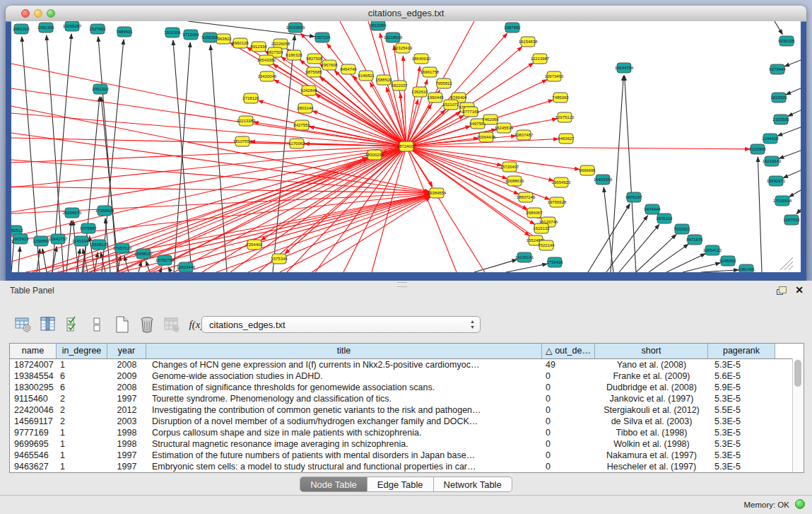 The image size is (812, 514). I want to click on network-node: 7632621, so click(682, 229).